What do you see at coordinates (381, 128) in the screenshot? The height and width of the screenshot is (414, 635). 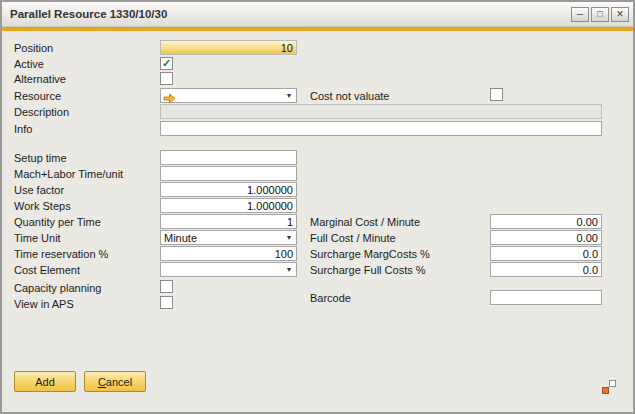 I see `info-input` at bounding box center [381, 128].